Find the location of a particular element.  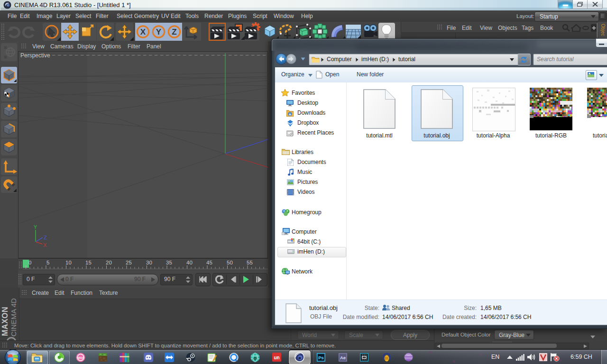

svg-text: Ps is located at coordinates (321, 357).